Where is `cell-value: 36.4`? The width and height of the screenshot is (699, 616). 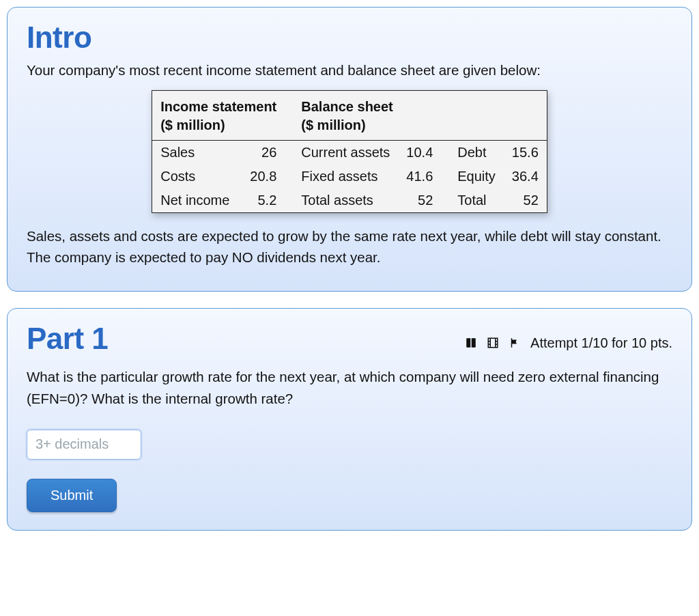 cell-value: 36.4 is located at coordinates (526, 176).